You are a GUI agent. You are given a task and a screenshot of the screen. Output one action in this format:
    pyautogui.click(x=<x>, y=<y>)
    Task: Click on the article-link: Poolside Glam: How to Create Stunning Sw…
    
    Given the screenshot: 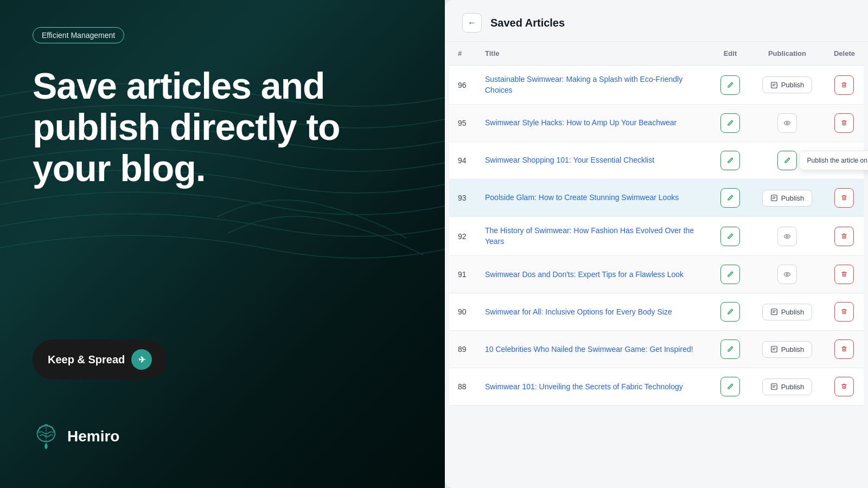 What is the action you would take?
    pyautogui.click(x=582, y=197)
    